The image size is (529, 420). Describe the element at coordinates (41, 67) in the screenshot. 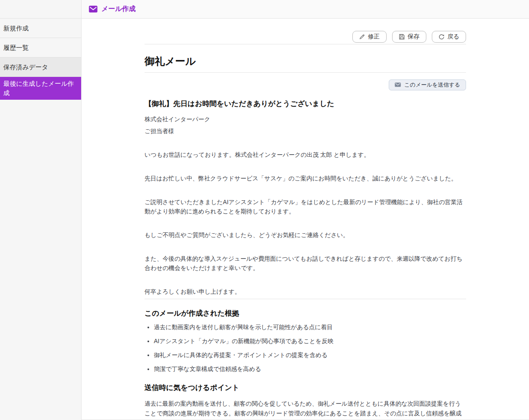

I see `sidebar-item-saved-data: 保存済みデータ` at that location.